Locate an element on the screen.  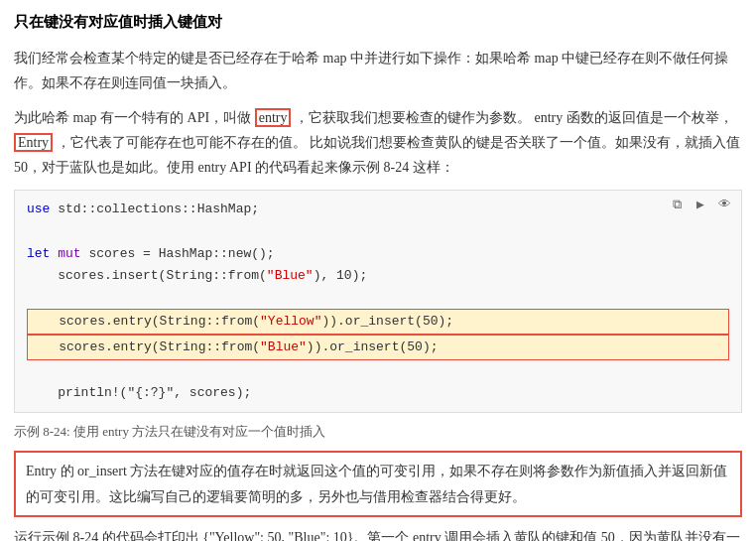
bottom-text: Entry 的 or_insert 方法在键对应的值存在时就返回这个值的可变引用… is located at coordinates (377, 483).